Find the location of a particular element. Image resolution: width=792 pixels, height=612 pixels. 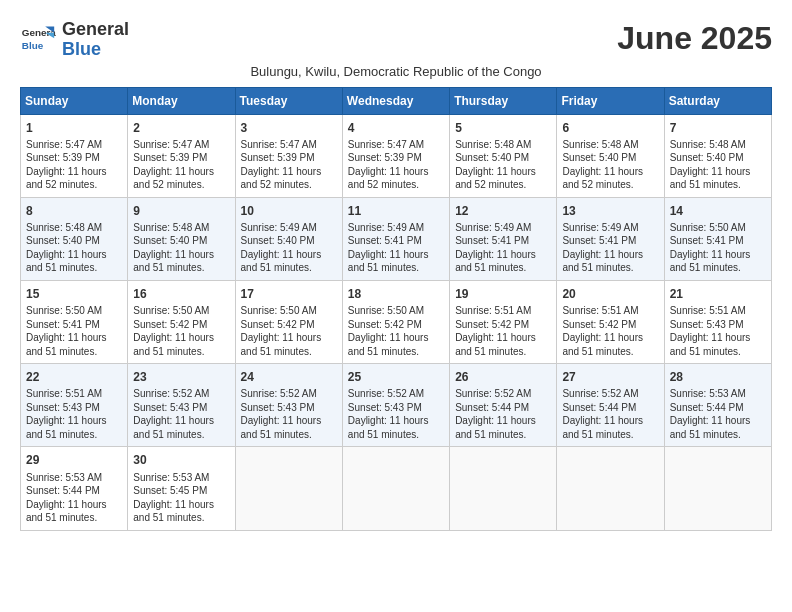

day-cell: 18 Sunrise: 5:50 AMSunset: 5:42 PMDaylig… is located at coordinates (396, 322).